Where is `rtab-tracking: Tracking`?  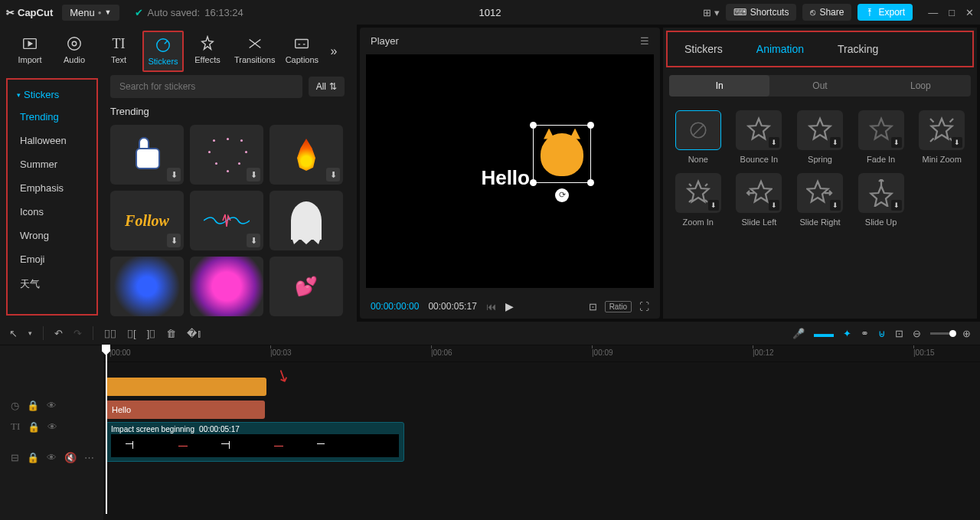
rtab-tracking: Tracking is located at coordinates (858, 49).